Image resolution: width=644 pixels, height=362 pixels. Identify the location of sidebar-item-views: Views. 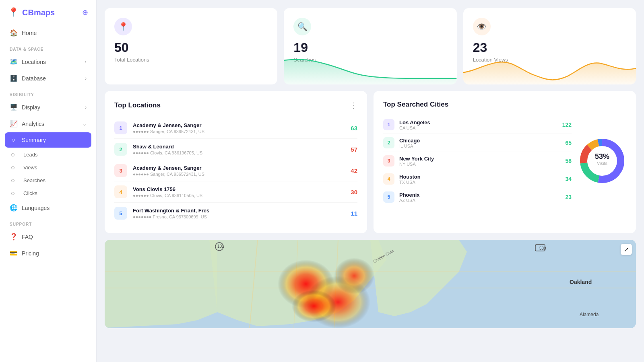
(48, 167).